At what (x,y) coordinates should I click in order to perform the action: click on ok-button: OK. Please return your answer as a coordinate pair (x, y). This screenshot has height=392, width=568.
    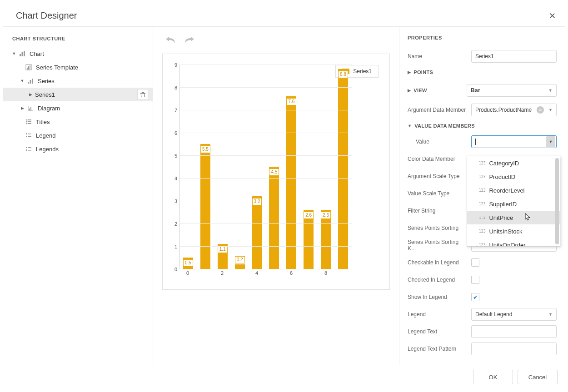
    Looking at the image, I should click on (493, 377).